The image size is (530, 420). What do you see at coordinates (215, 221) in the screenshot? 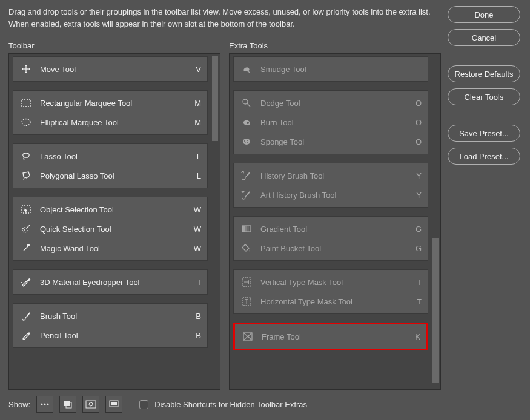
I see `toolbar-scrollbar` at bounding box center [215, 221].